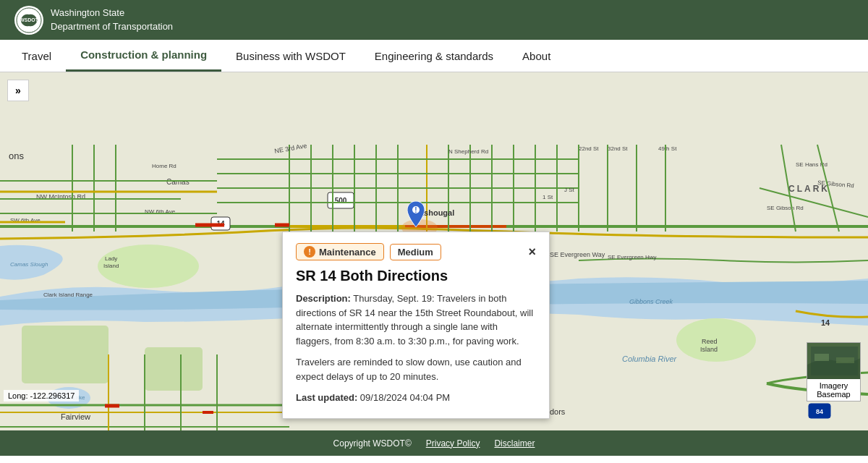 Image resolution: width=868 pixels, height=463 pixels. Describe the element at coordinates (178, 182) in the screenshot. I see `svg-text: Camas` at that location.